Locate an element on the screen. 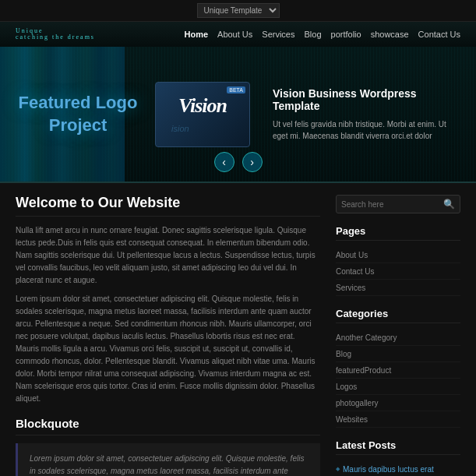  top-bar: Unique Template is located at coordinates (238, 11).